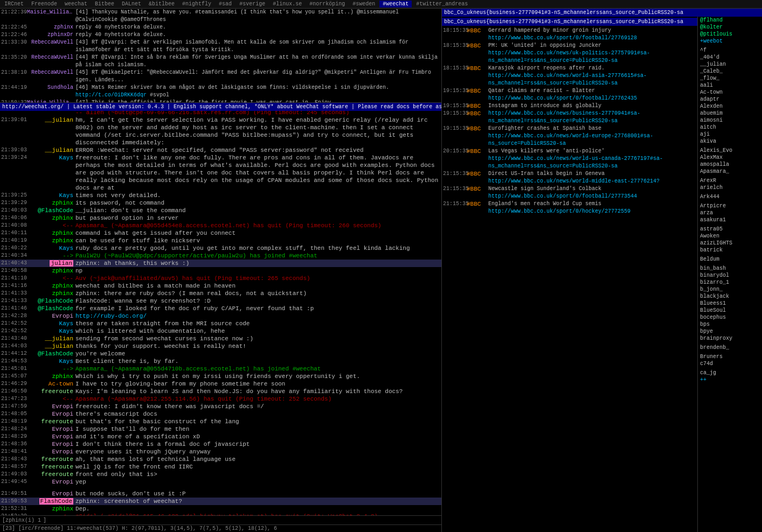 This screenshot has height=532, width=762. I want to click on chat-message-row: 21:39:03__julianERROR :WeeChat: server n…, so click(221, 150).